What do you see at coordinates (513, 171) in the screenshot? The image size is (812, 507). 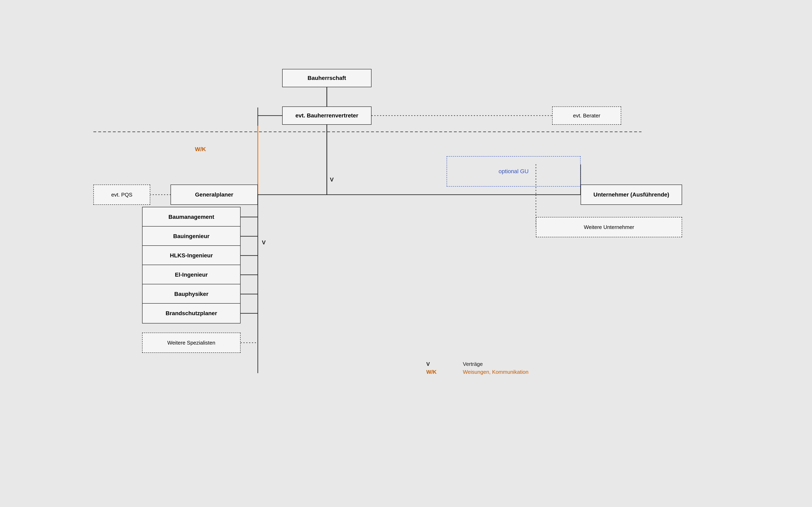 I see `optional-gu-box: optional GU` at bounding box center [513, 171].